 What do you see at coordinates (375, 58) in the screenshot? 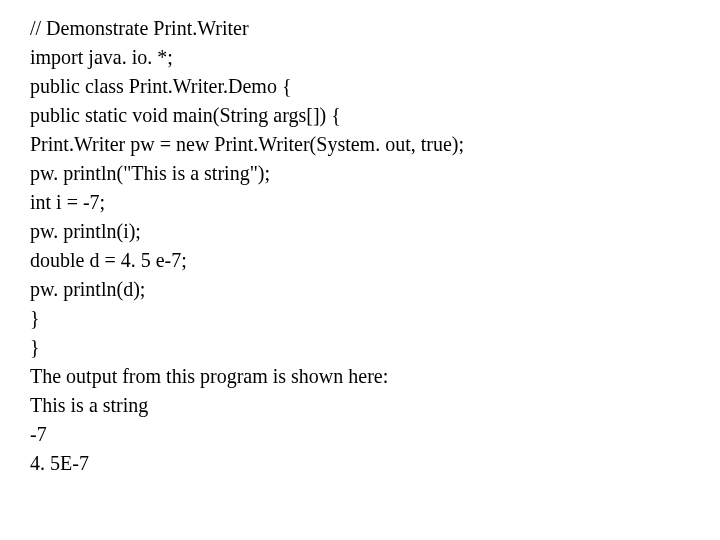
I see `code-line: import java. io. *;` at bounding box center [375, 58].